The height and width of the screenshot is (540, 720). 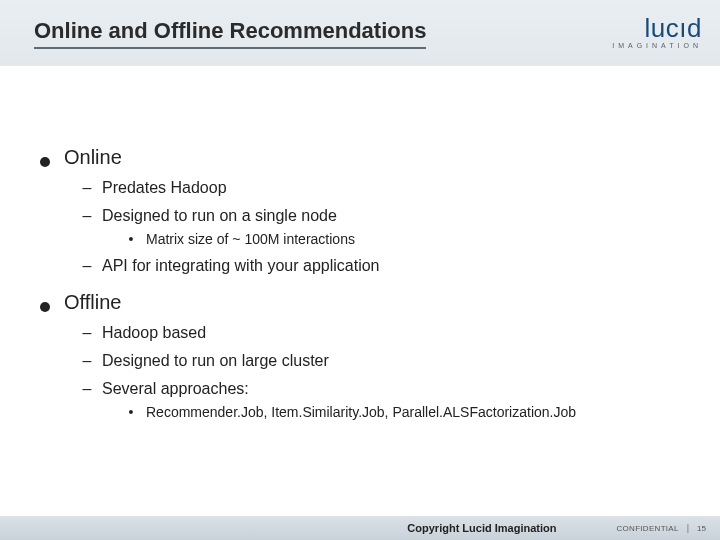 What do you see at coordinates (381, 361) in the screenshot?
I see `bullet-level2: – Designed to run on large cluster` at bounding box center [381, 361].